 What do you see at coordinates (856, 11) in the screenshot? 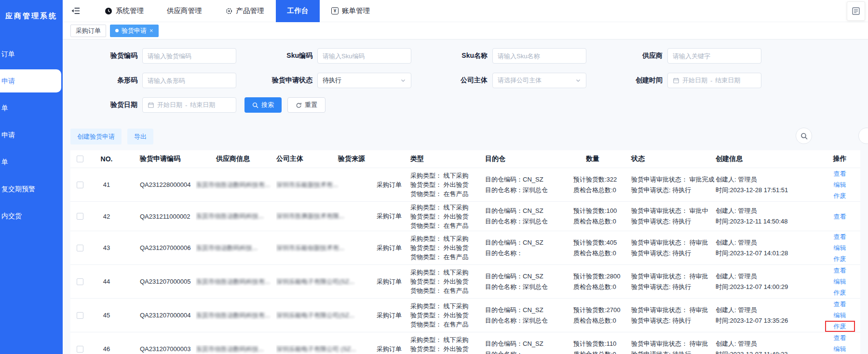
I see `corner-panel-button` at bounding box center [856, 11].